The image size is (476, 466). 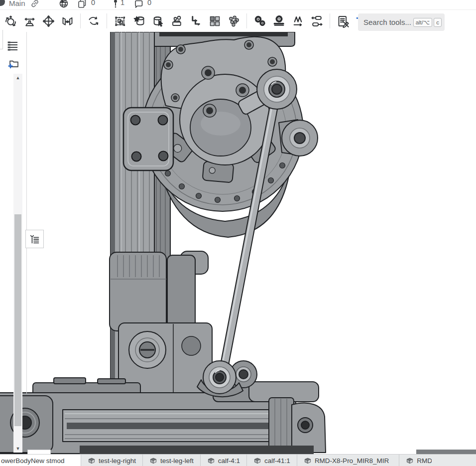 What do you see at coordinates (29, 21) in the screenshot?
I see `tool-button-translate` at bounding box center [29, 21].